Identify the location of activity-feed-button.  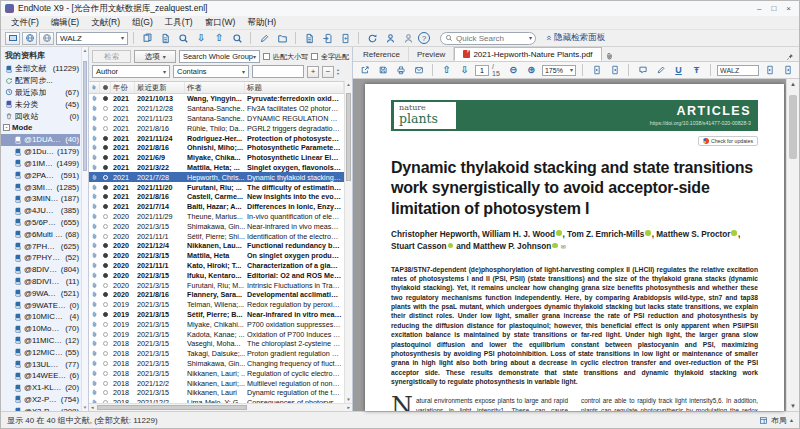
(408, 38).